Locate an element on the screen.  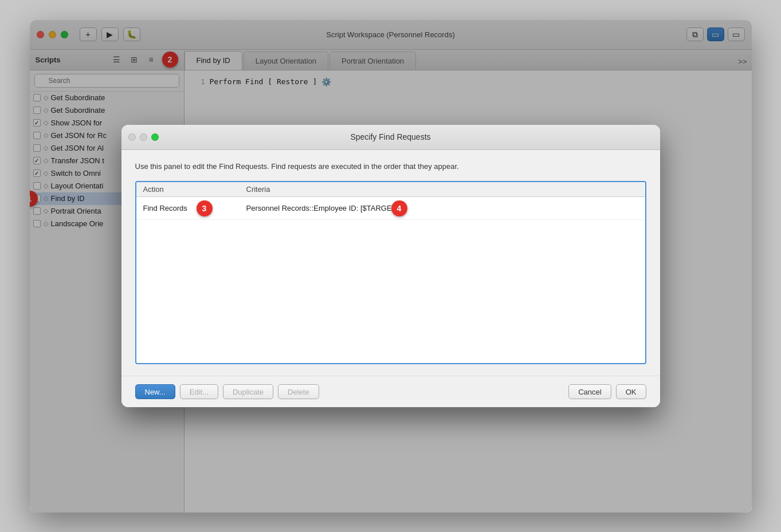
edit-button: Edit... is located at coordinates (199, 392).